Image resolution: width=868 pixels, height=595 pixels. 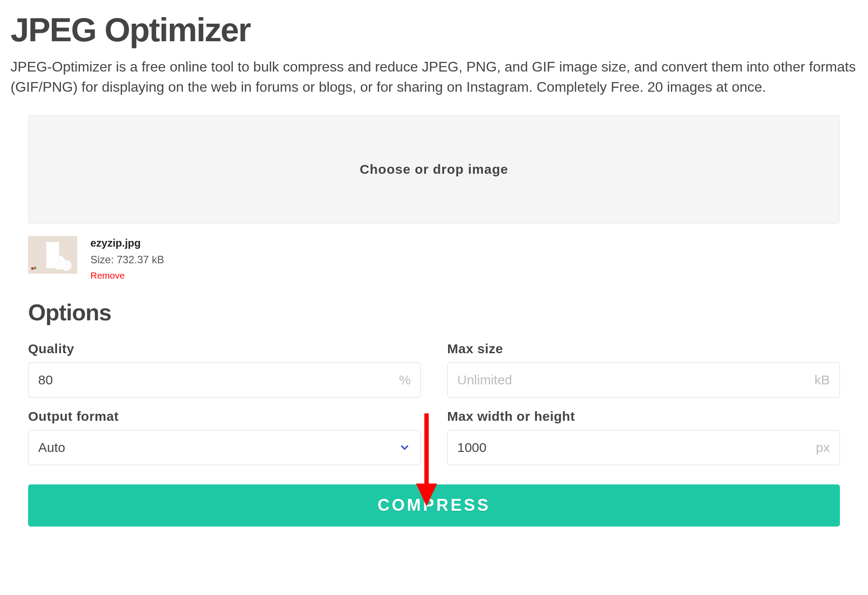 I want to click on max-size-field: Max size kB, so click(x=643, y=369).